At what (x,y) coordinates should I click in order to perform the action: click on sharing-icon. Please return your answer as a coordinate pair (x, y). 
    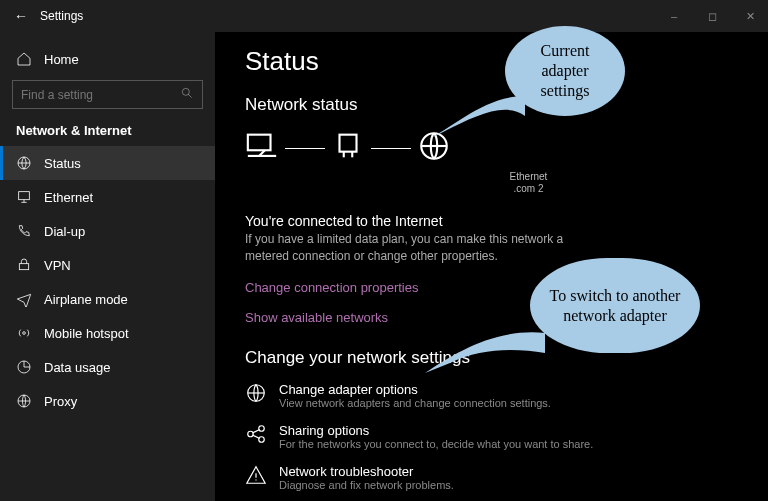
    Looking at the image, I should click on (256, 436).